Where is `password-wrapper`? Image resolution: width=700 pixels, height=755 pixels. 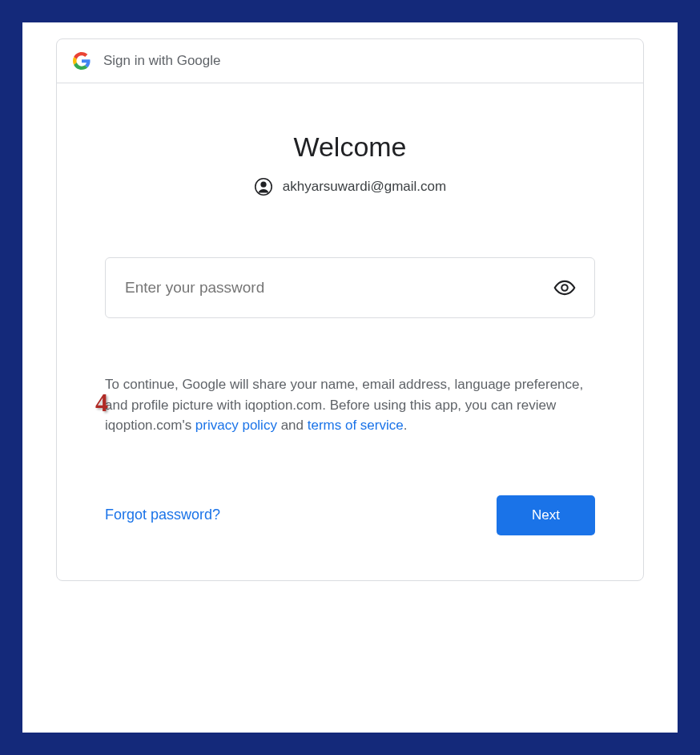 password-wrapper is located at coordinates (350, 288).